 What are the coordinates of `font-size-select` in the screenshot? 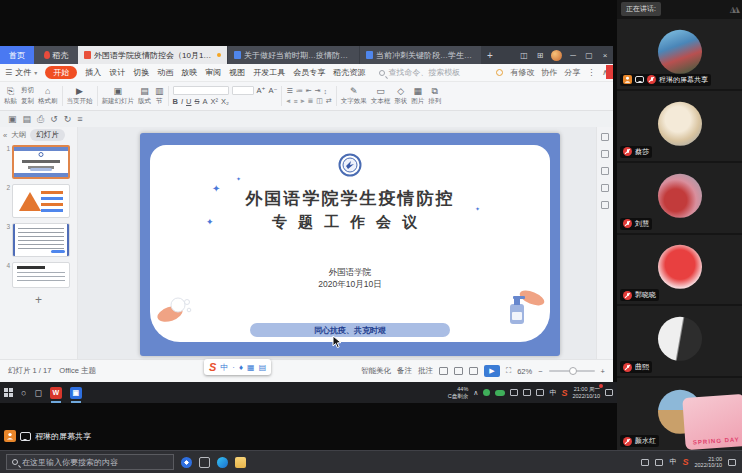 It's located at (243, 90).